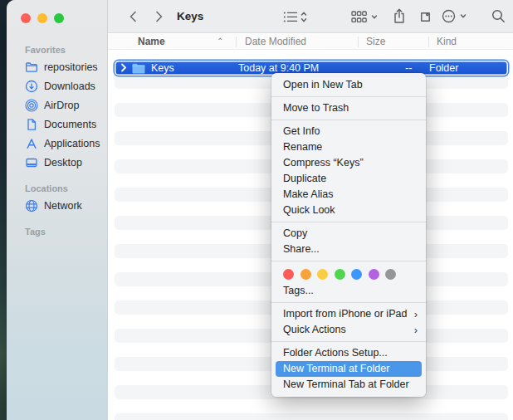  I want to click on row-name: Keys, so click(163, 68).